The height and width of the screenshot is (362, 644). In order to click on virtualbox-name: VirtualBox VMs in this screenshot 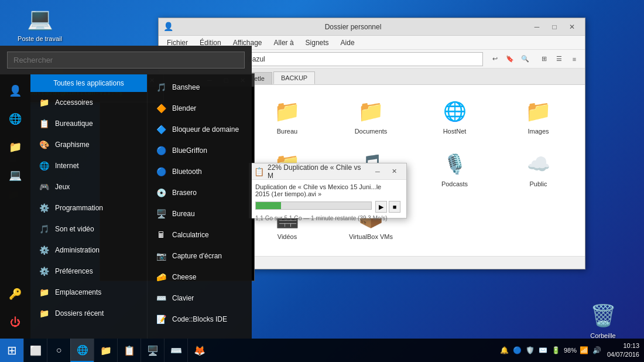, I will do `click(371, 237)`.